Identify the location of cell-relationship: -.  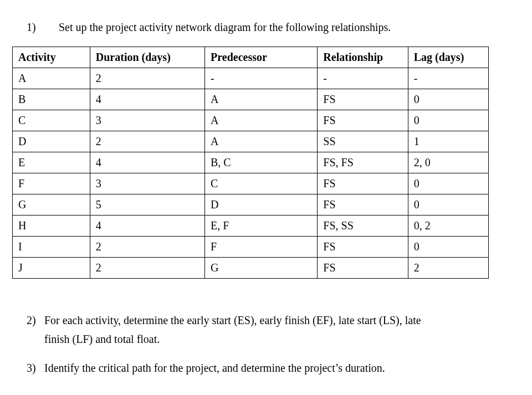
(362, 79).